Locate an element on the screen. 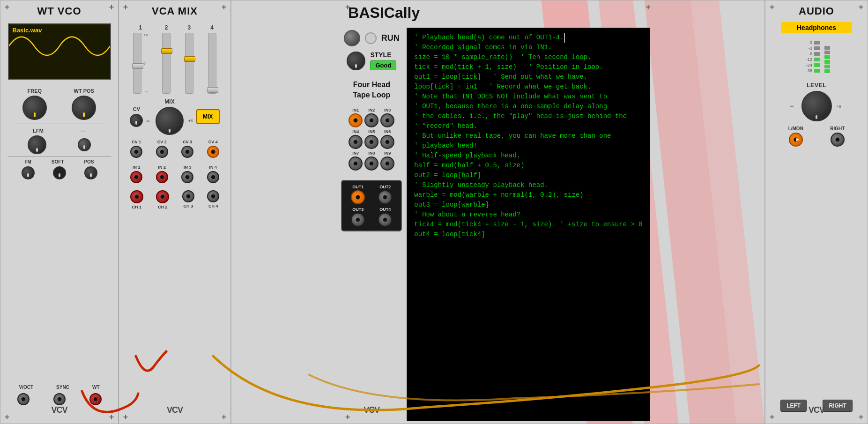 Image resolution: width=868 pixels, height=424 pixels. run-section: RUN is located at coordinates (372, 38).